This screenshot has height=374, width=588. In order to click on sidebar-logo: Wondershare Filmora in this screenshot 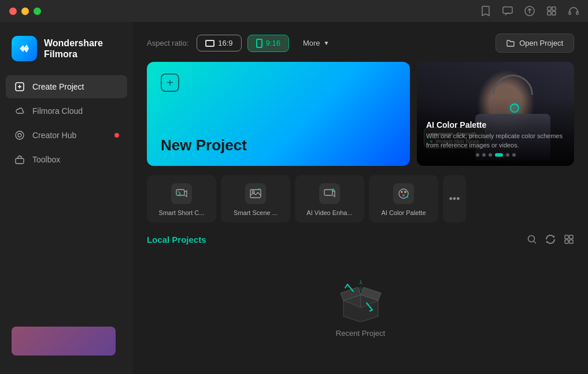, I will do `click(66, 53)`.